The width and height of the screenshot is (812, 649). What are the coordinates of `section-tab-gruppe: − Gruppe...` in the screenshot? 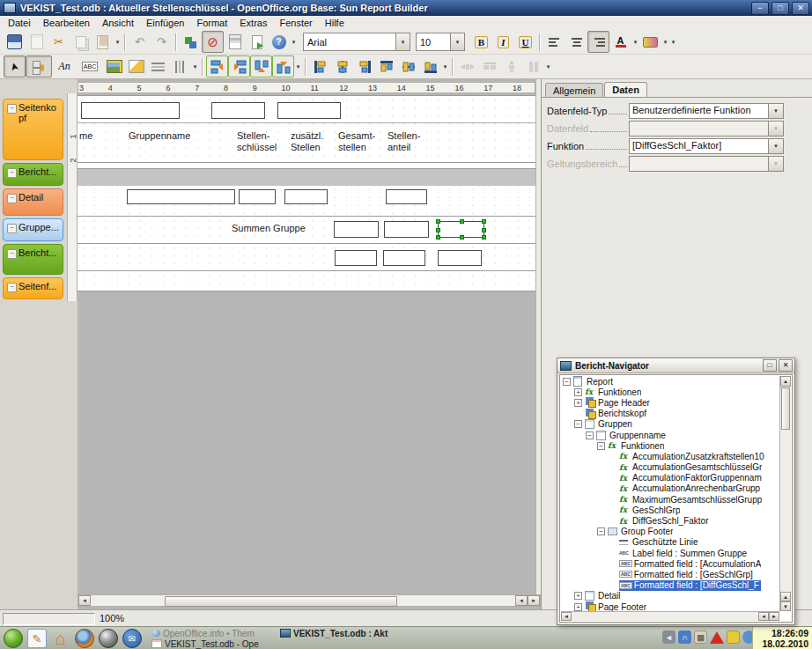 It's located at (33, 230).